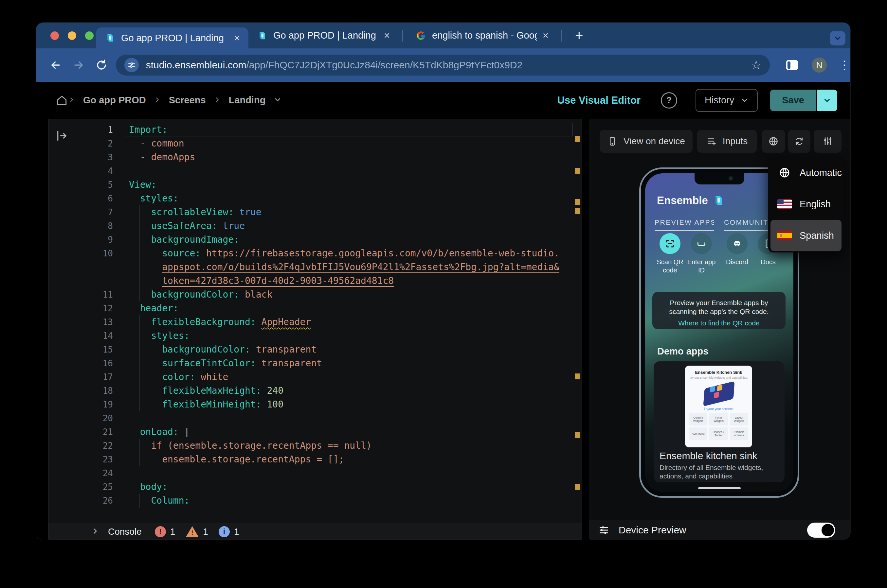 This screenshot has height=588, width=887. Describe the element at coordinates (81, 377) in the screenshot. I see `line-number: 17` at that location.